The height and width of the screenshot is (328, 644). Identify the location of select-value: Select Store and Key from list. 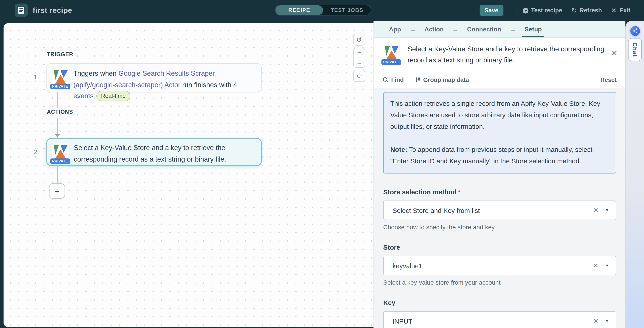
(493, 210).